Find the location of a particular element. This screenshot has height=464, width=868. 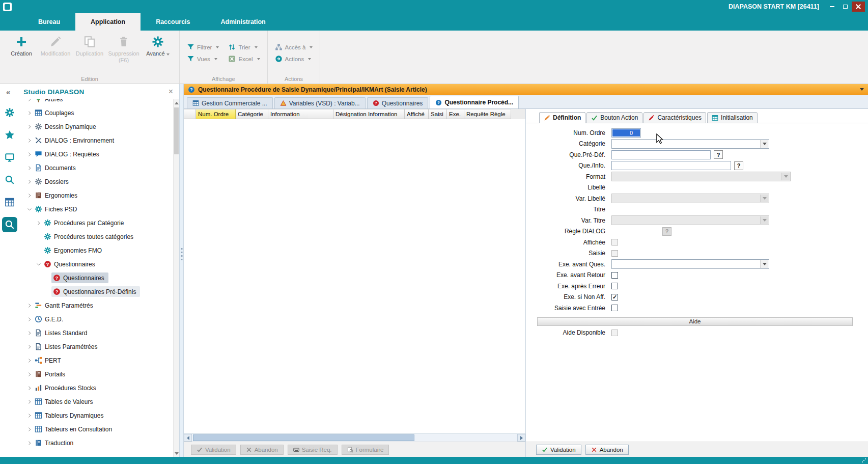

sidebar-collapse-button: « is located at coordinates (8, 92).